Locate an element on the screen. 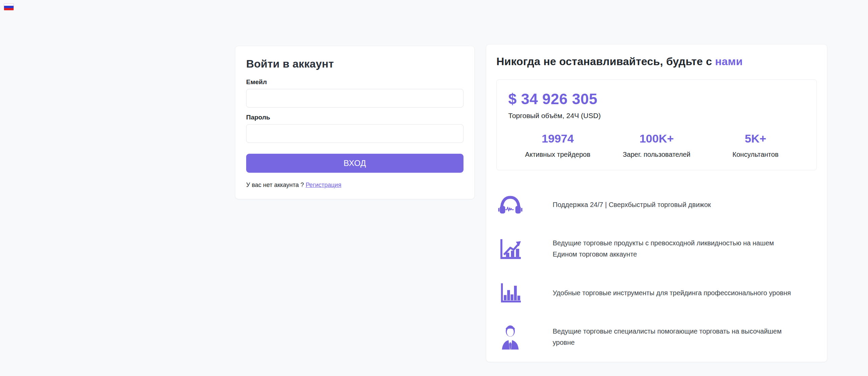  promo-heading-prefix: Никогда не останавливайтесь, будьте с is located at coordinates (604, 61).